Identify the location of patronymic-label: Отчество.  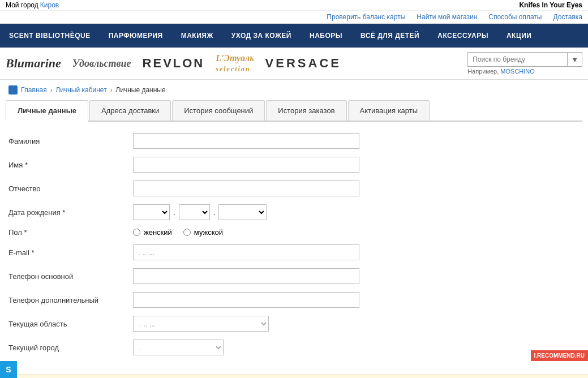
(71, 189).